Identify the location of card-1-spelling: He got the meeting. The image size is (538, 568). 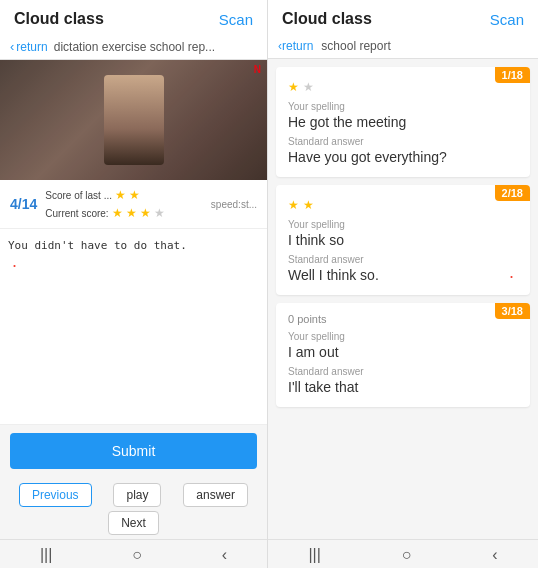
(403, 122).